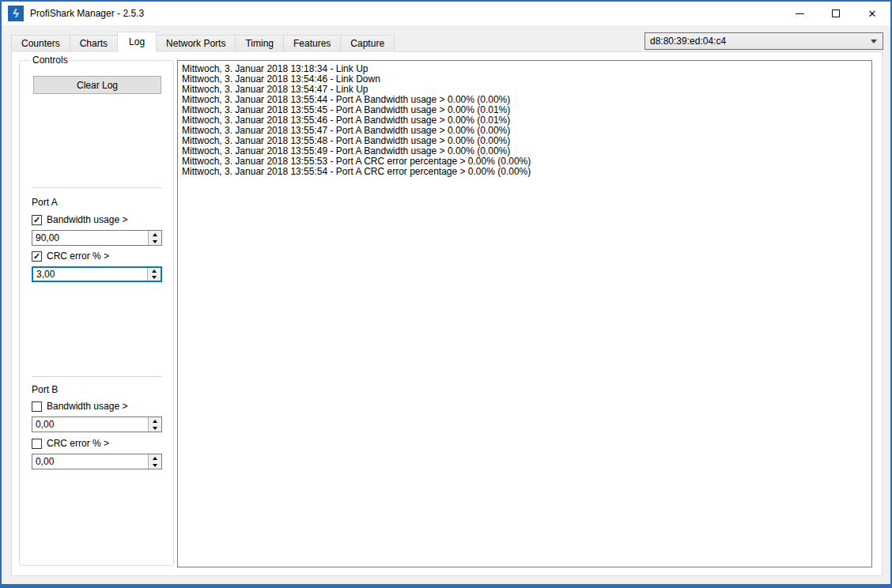 Image resolution: width=892 pixels, height=588 pixels. What do you see at coordinates (800, 14) in the screenshot?
I see `minimize-icon` at bounding box center [800, 14].